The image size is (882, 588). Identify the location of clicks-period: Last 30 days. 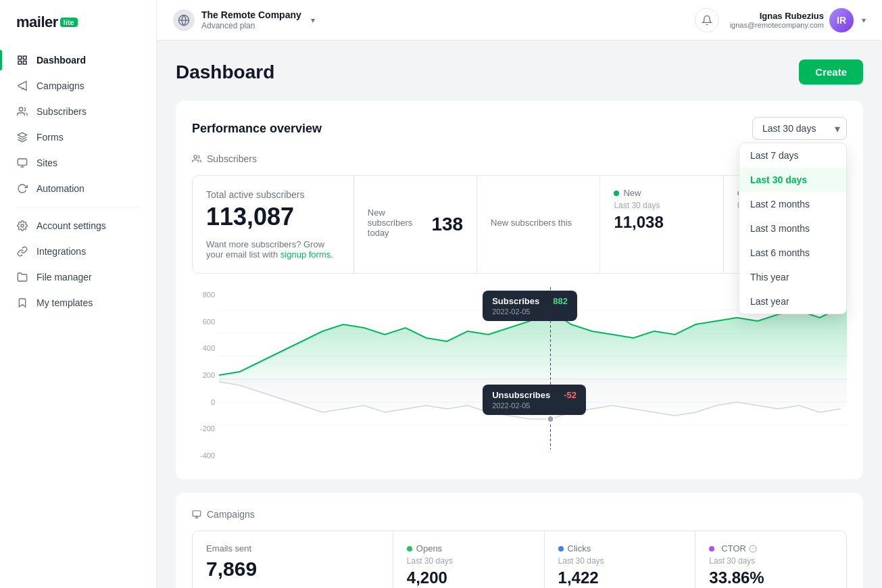
(620, 561).